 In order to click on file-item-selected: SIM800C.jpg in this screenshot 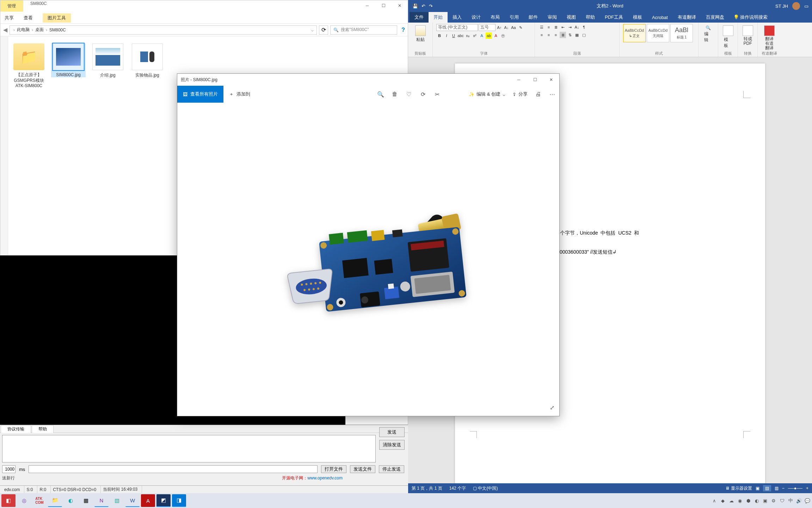, I will do `click(68, 60)`.